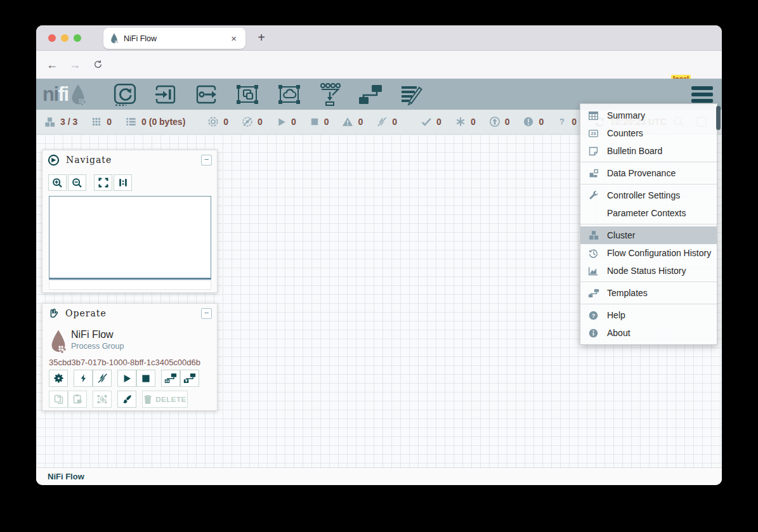  Describe the element at coordinates (370, 94) in the screenshot. I see `template-component-icon` at that location.